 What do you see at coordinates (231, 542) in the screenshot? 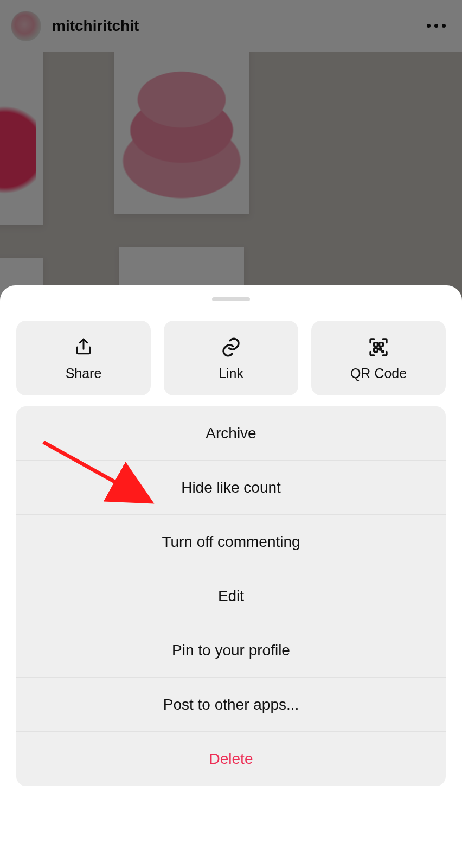
I see `menu-turn-off-commenting: Turn off commenting` at bounding box center [231, 542].